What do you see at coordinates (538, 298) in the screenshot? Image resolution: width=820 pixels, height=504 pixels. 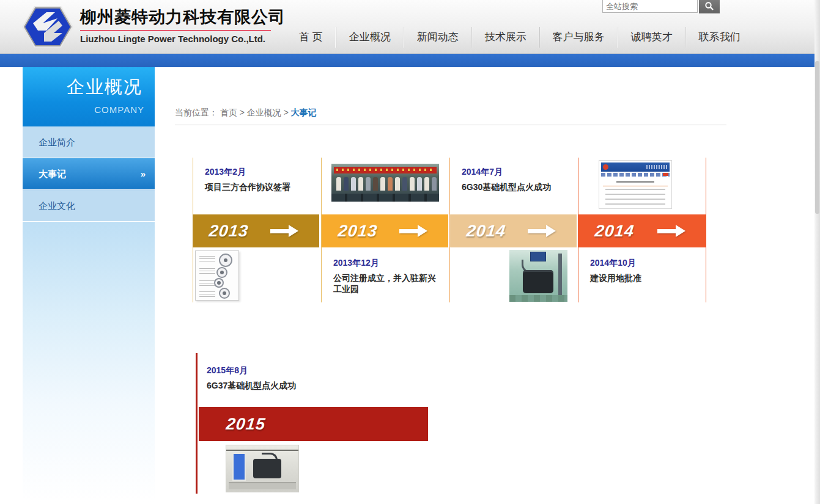 I see `test-cell-floor` at bounding box center [538, 298].